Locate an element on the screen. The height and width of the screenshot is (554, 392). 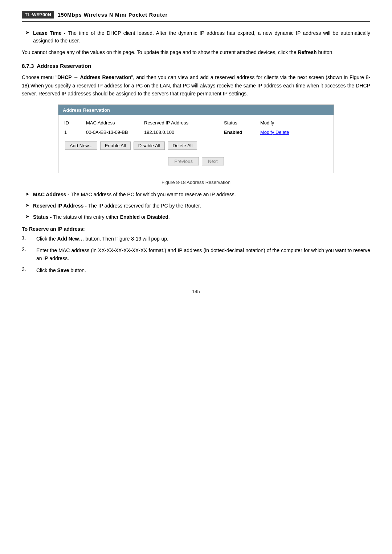
intro-paragraph: Choose menu "DHCP → Address Reservation"… is located at coordinates (196, 86).